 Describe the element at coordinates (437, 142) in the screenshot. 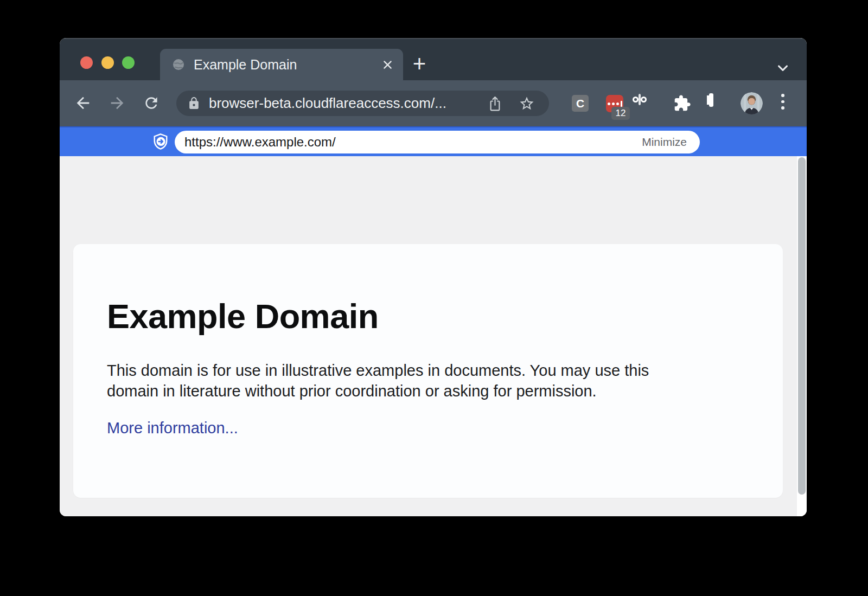

I see `isolation-url-bar: https://www.example.com/ Minimize` at that location.